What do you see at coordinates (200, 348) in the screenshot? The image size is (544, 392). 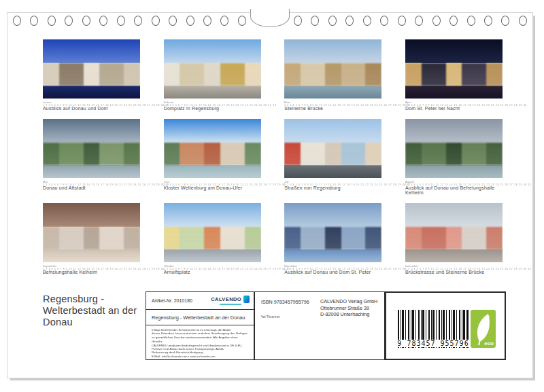 I see `legal-section: Infolge bestehender Schutzrechte ist es …` at bounding box center [200, 348].